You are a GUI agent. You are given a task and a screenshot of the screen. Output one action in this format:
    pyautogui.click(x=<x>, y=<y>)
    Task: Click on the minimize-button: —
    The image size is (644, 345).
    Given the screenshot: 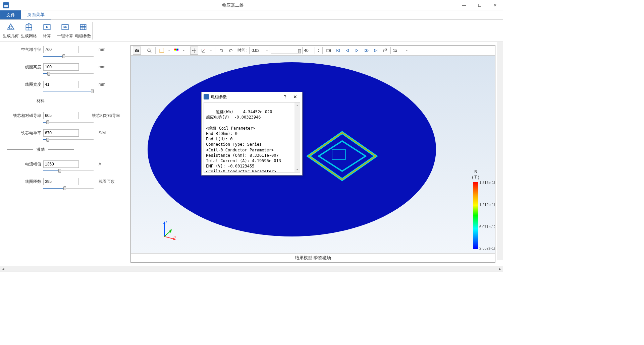 What is the action you would take?
    pyautogui.click(x=464, y=5)
    